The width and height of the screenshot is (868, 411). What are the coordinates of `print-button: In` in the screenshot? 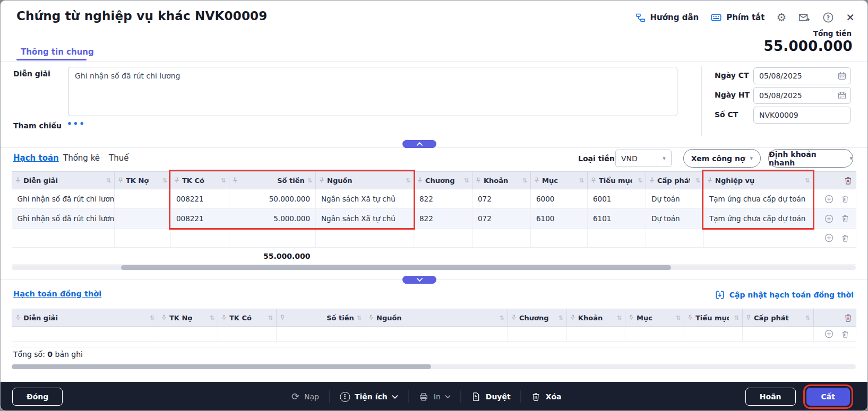 It's located at (435, 397).